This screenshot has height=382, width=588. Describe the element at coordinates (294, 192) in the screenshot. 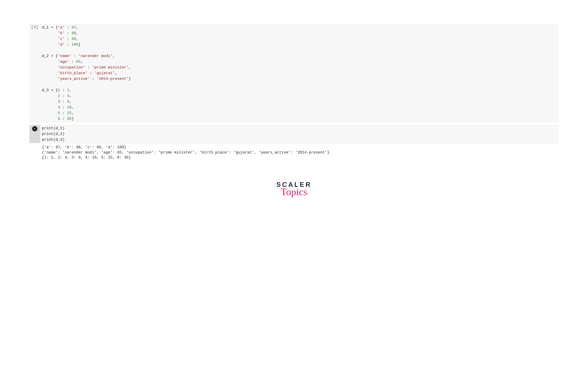

I see `logo-line2: Topics` at that location.